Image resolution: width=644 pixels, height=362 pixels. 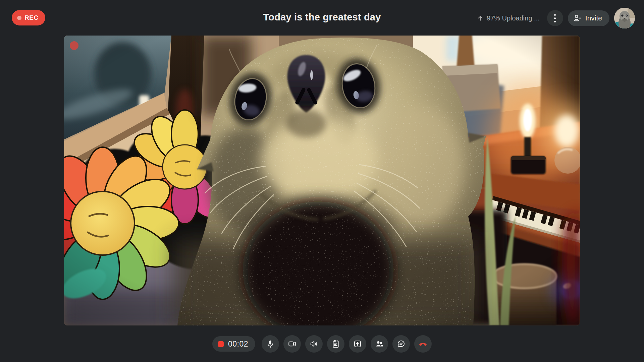 I want to click on camera-button, so click(x=292, y=344).